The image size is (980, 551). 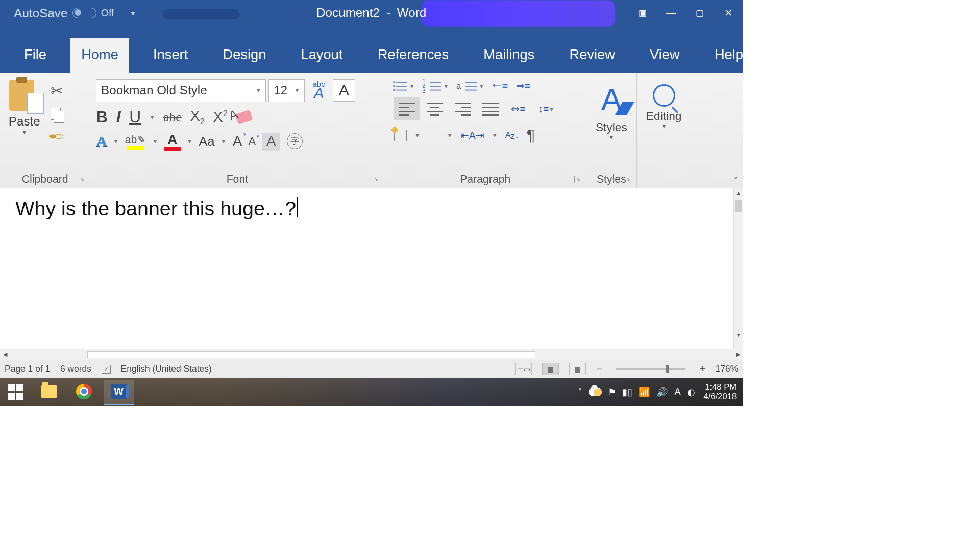 What do you see at coordinates (736, 180) in the screenshot?
I see `collapse-ribbon-icon: ˄` at bounding box center [736, 180].